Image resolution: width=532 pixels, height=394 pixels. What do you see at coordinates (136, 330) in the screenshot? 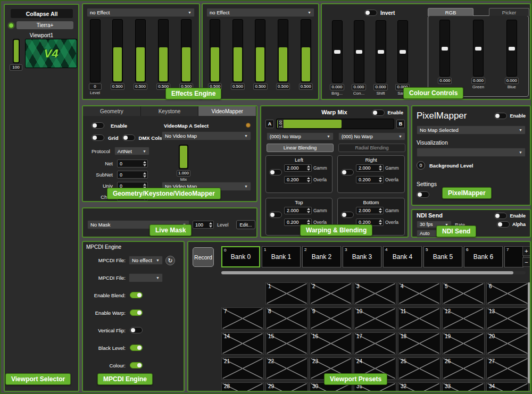
I see `vertical-flip-toggle` at bounding box center [136, 330].